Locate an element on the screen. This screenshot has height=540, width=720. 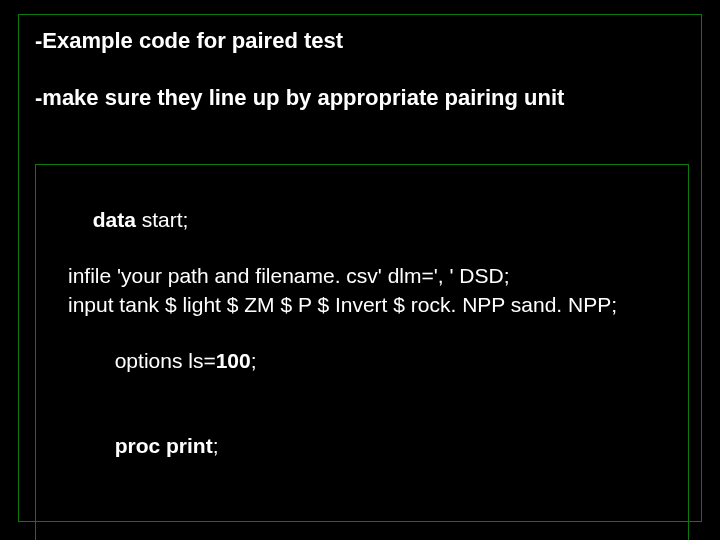
num: 100 is located at coordinates (234, 360).